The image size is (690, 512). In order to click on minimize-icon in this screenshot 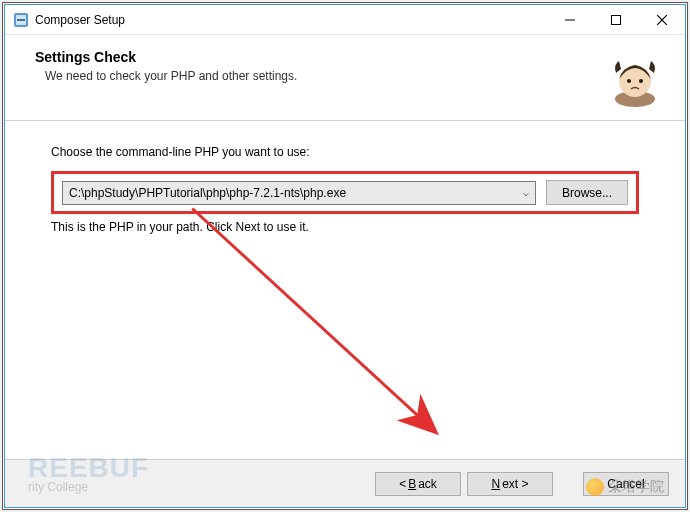, I will do `click(570, 20)`.